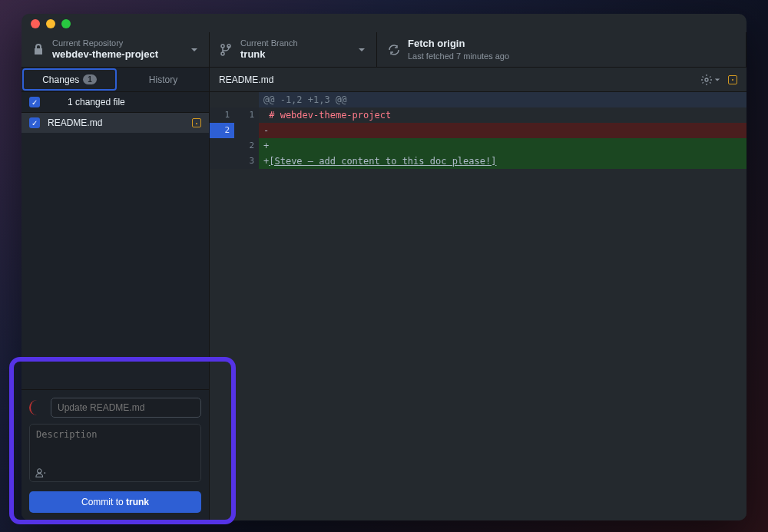 The width and height of the screenshot is (768, 532). I want to click on diff-settings-icon, so click(710, 80).